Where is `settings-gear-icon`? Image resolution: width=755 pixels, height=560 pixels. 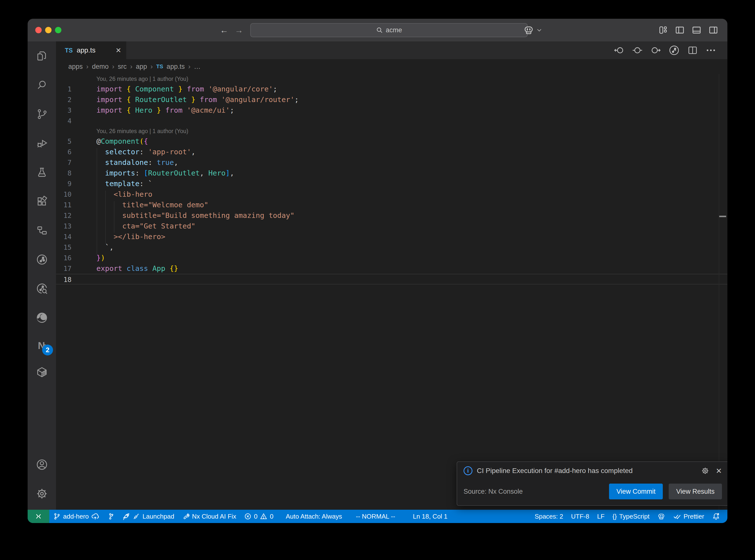
settings-gear-icon is located at coordinates (42, 494).